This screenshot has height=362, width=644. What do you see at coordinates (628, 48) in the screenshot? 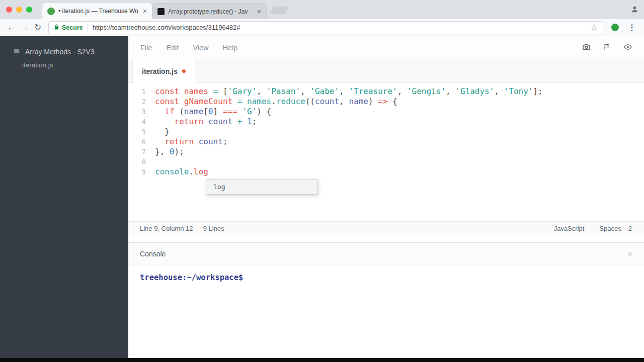
I see `eye-icon` at bounding box center [628, 48].